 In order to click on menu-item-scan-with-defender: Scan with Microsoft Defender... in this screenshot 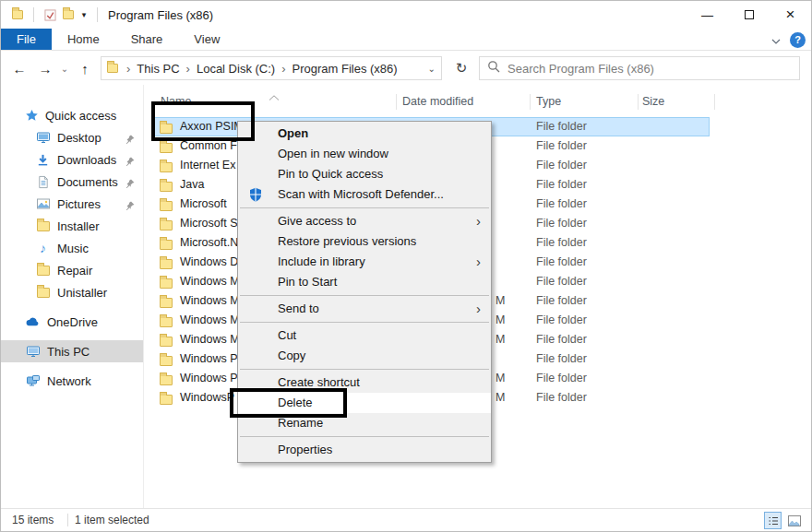, I will do `click(364, 195)`.